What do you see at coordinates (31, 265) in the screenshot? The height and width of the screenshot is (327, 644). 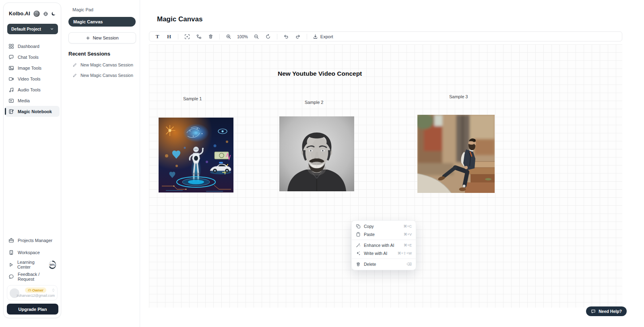 I see `sidebar-item-label: Learning Center` at bounding box center [31, 265].